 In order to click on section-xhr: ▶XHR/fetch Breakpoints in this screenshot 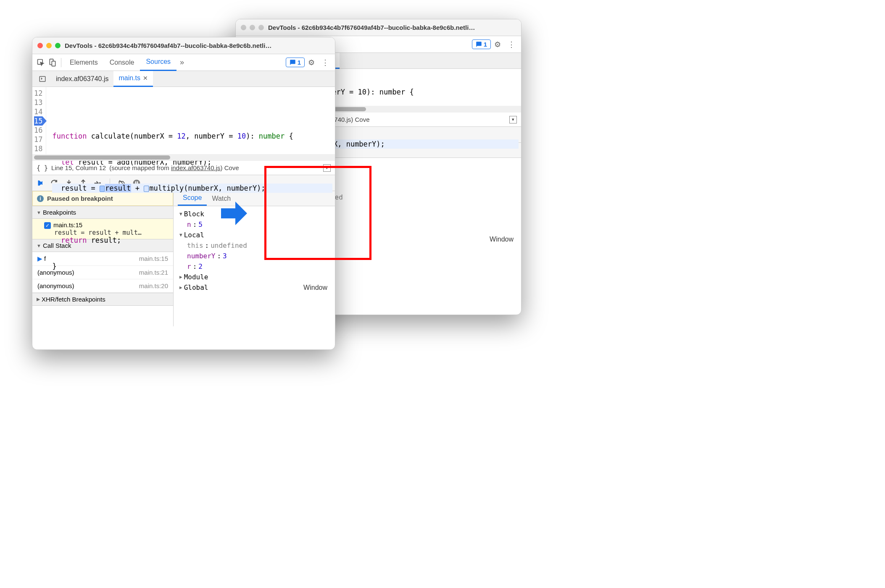, I will do `click(103, 299)`.